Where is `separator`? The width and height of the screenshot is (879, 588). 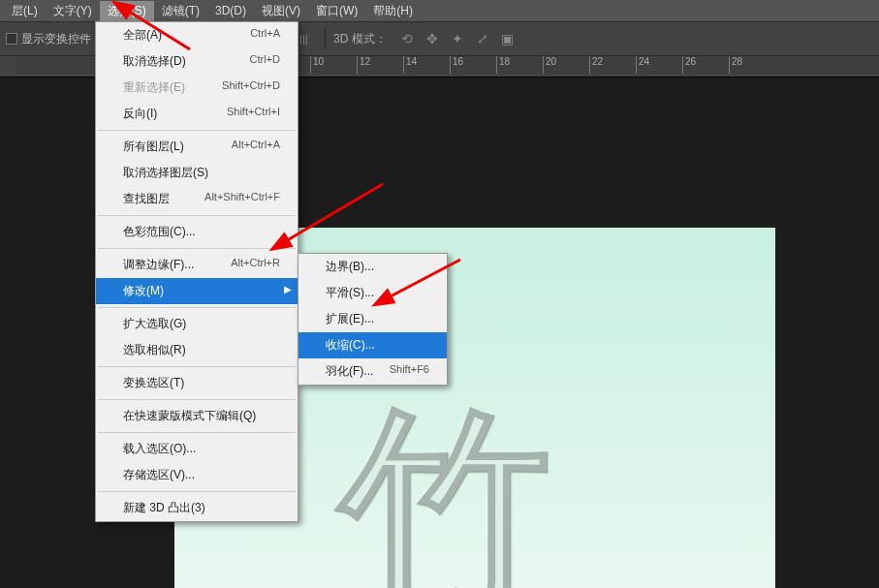 separator is located at coordinates (326, 39).